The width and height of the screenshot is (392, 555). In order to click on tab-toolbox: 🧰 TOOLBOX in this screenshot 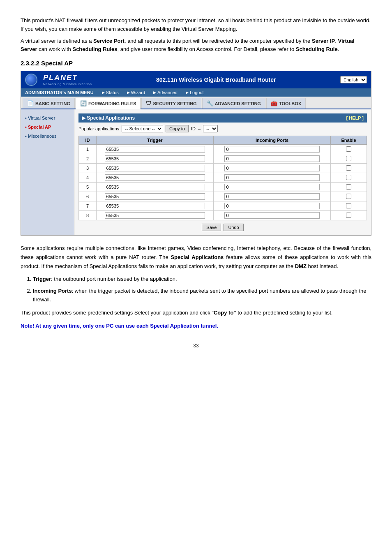, I will do `click(286, 103)`.